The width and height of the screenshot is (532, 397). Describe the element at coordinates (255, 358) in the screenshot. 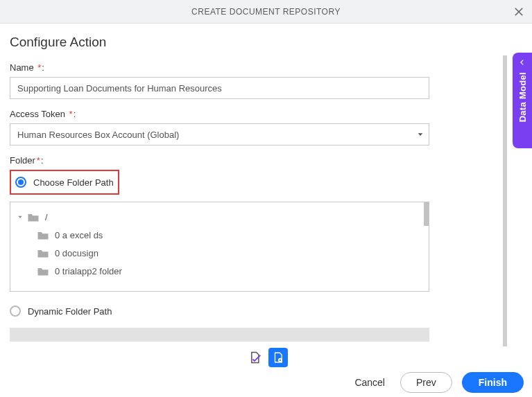

I see `document-check-icon` at that location.